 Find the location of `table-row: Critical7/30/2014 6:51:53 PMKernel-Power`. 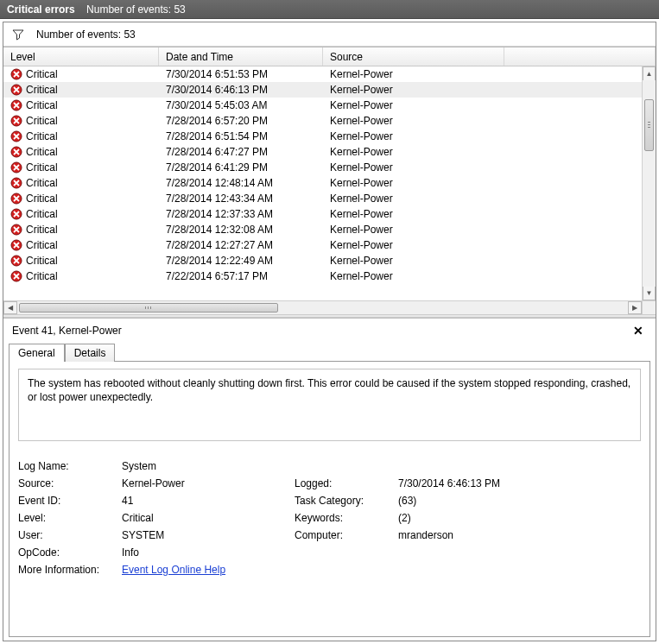

table-row: Critical7/30/2014 6:51:53 PMKernel-Power is located at coordinates (323, 74).